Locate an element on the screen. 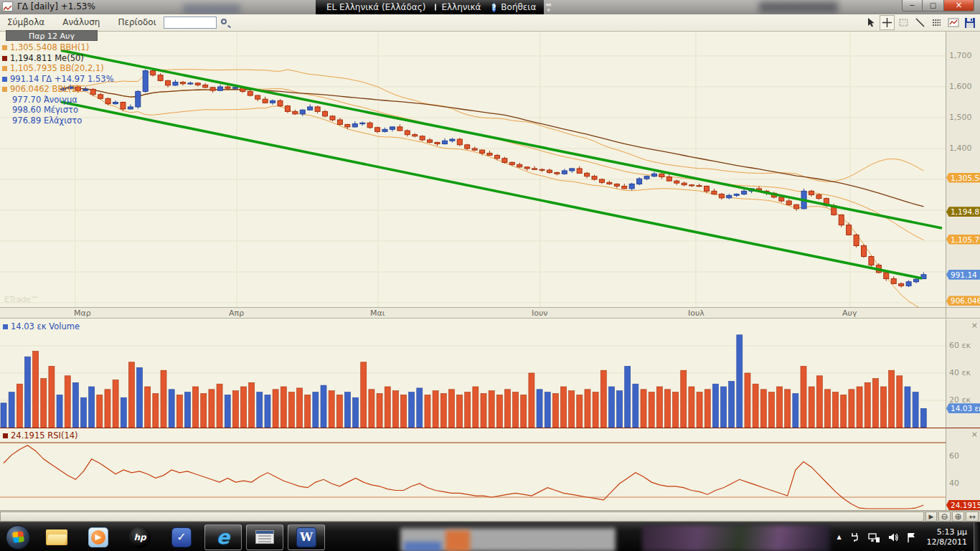  symbol-search-input is located at coordinates (190, 23).